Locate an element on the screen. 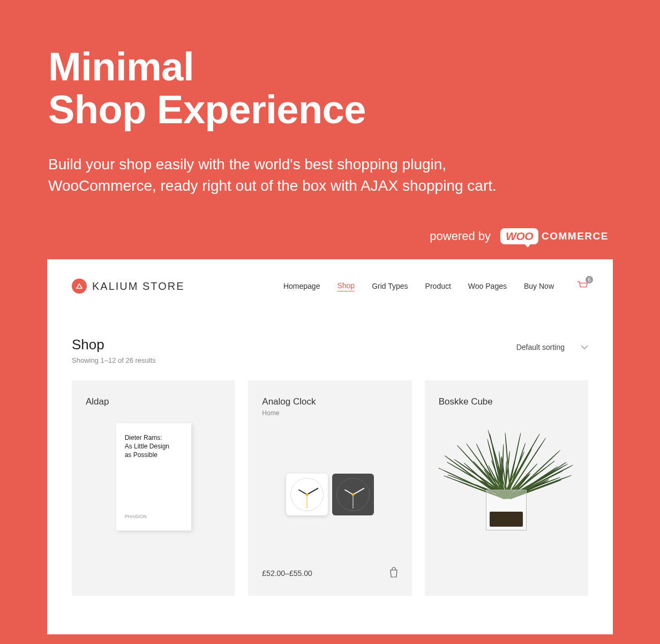 The image size is (660, 644). woo-commerce-text: COMMERCE is located at coordinates (575, 236).